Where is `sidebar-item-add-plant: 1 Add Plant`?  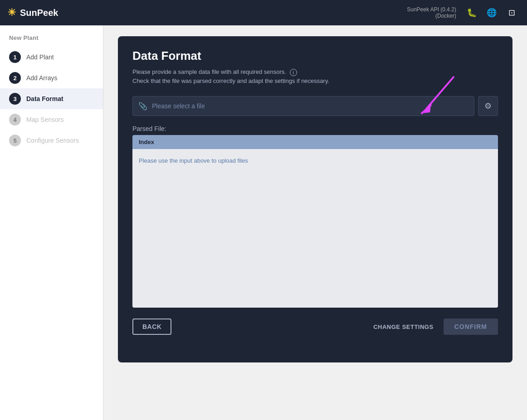
sidebar-item-add-plant: 1 Add Plant is located at coordinates (52, 57).